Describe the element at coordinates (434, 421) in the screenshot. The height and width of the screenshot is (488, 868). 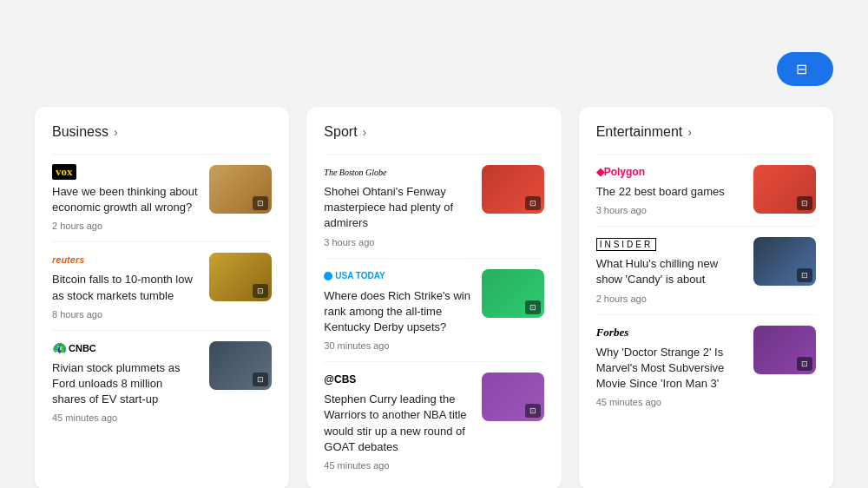
I see `news-item: @CBS Stephen Curry leading the Warriors …` at that location.